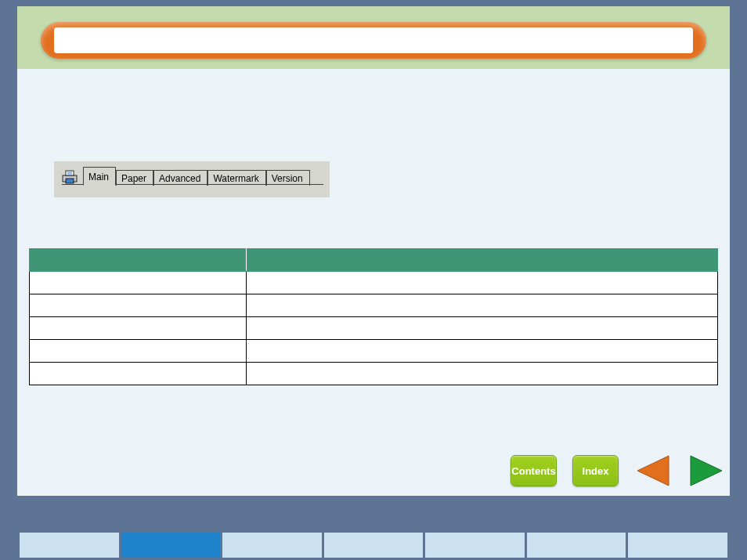  I want to click on index-button: Index, so click(595, 471).